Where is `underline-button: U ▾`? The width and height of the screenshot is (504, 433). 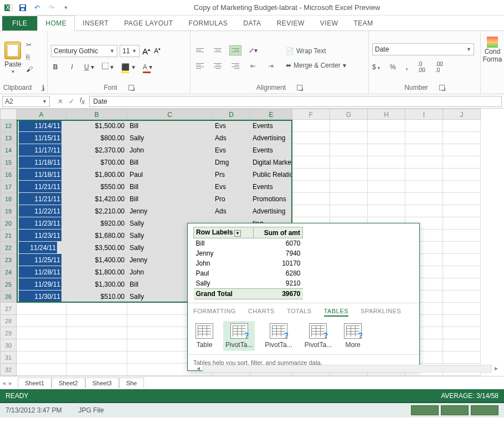
underline-button: U ▾ is located at coordinates (89, 67).